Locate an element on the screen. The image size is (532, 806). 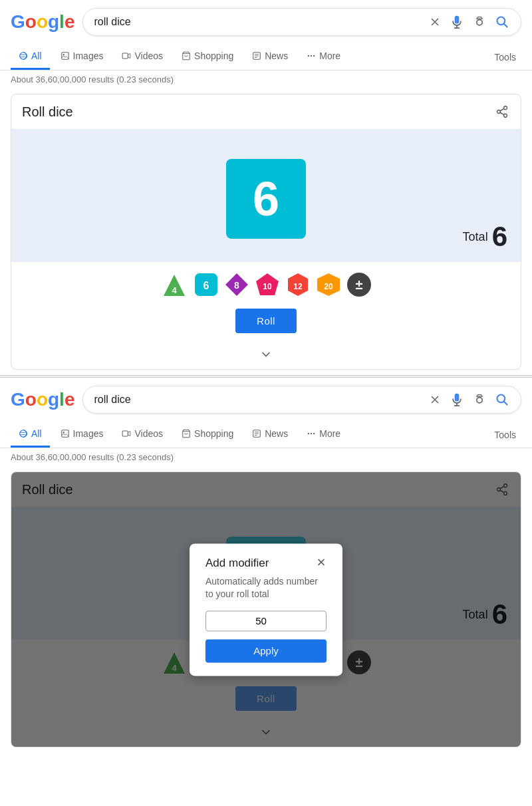
die-d4-button: 4 is located at coordinates (174, 285).